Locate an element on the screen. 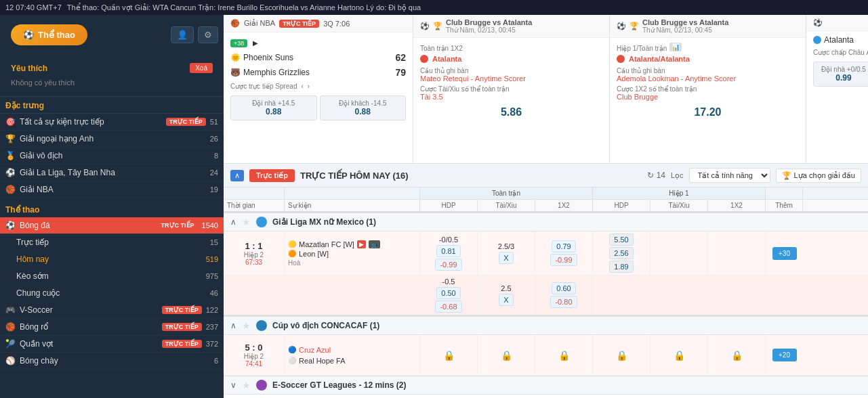  yeu-thich-section: Yêu thích Xoá Không có yêu thích is located at coordinates (112, 76).